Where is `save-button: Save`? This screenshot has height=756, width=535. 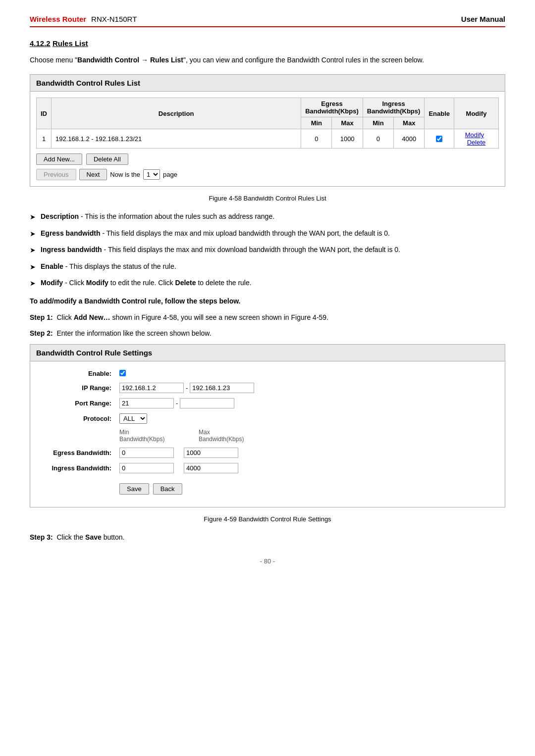
save-button: Save is located at coordinates (134, 489).